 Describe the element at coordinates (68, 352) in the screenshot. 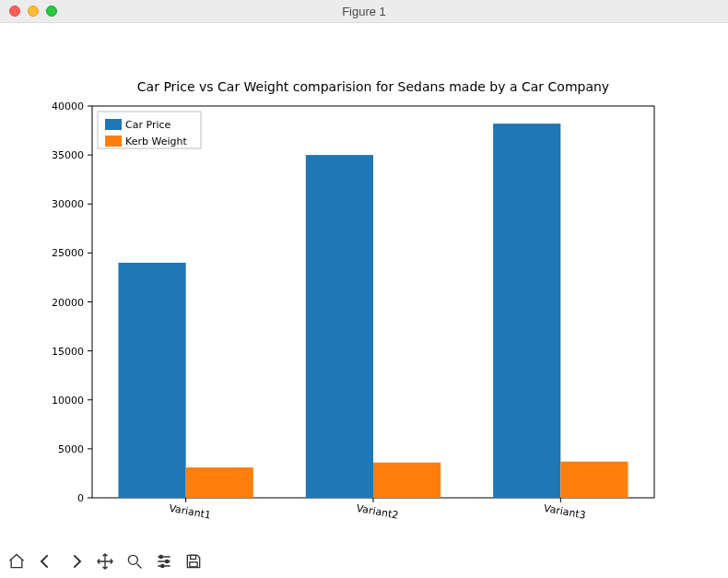

I see `y-tick-label: 15000` at that location.